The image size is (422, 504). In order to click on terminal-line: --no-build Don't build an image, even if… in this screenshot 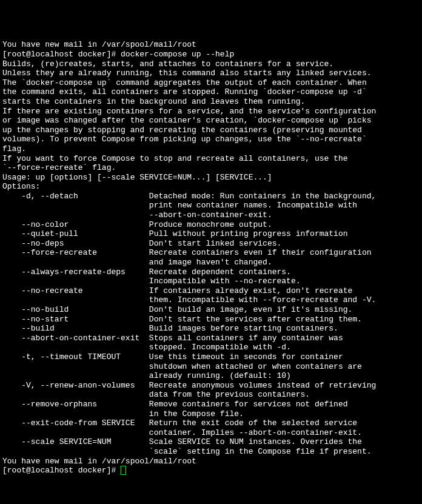, I will do `click(211, 310)`.